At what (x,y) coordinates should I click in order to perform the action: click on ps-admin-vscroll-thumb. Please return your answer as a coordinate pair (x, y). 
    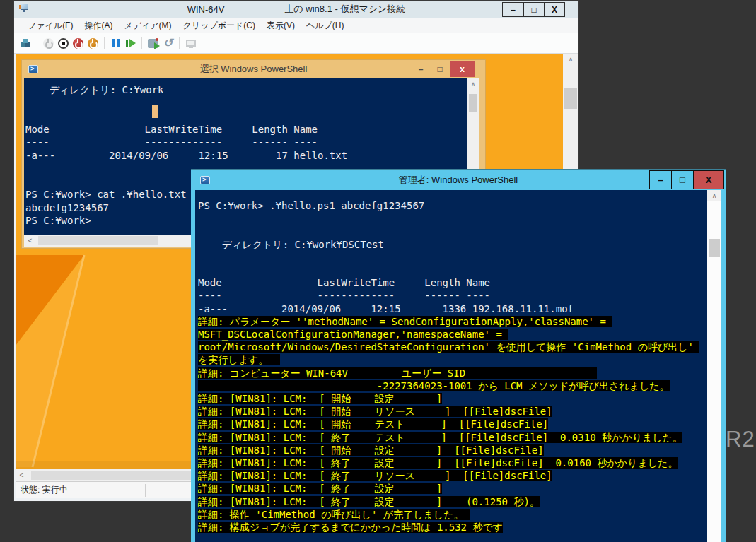
    Looking at the image, I should click on (714, 248).